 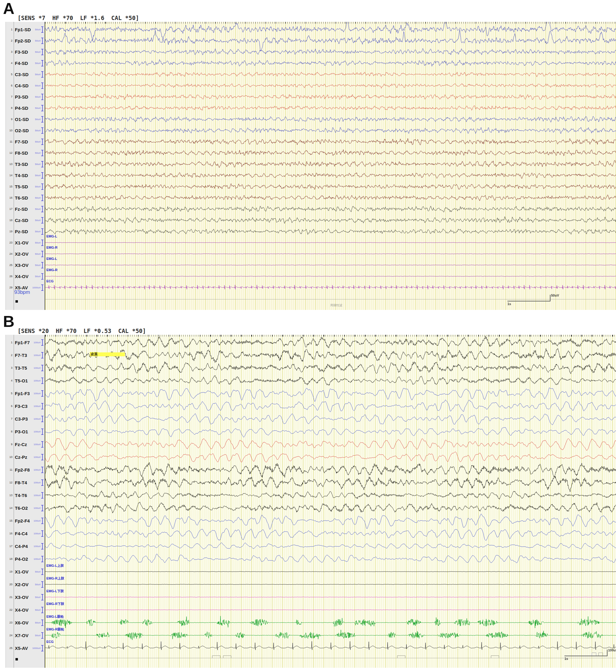 I want to click on channel-row-X3-OV: 21X3-OV50uV, so click(x=25, y=597).